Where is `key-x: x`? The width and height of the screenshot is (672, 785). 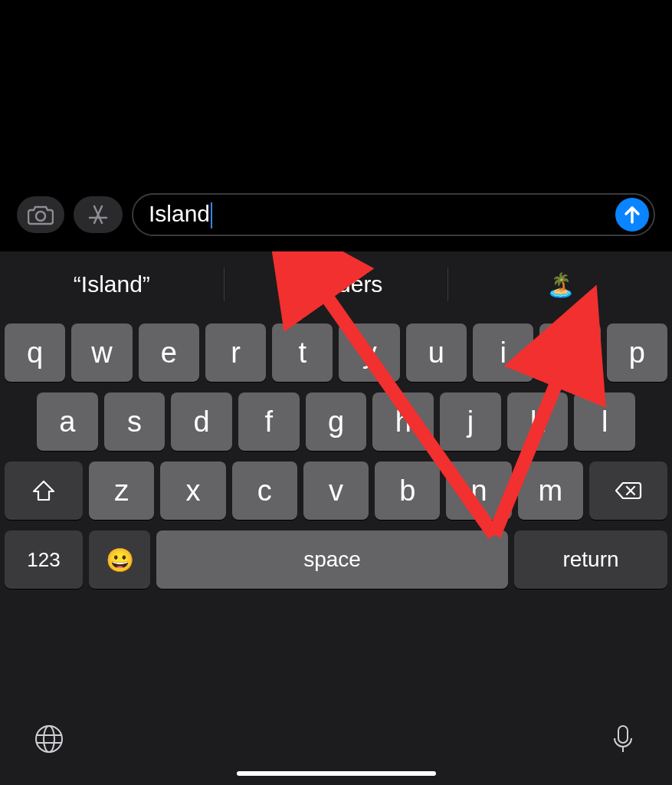
key-x: x is located at coordinates (193, 491).